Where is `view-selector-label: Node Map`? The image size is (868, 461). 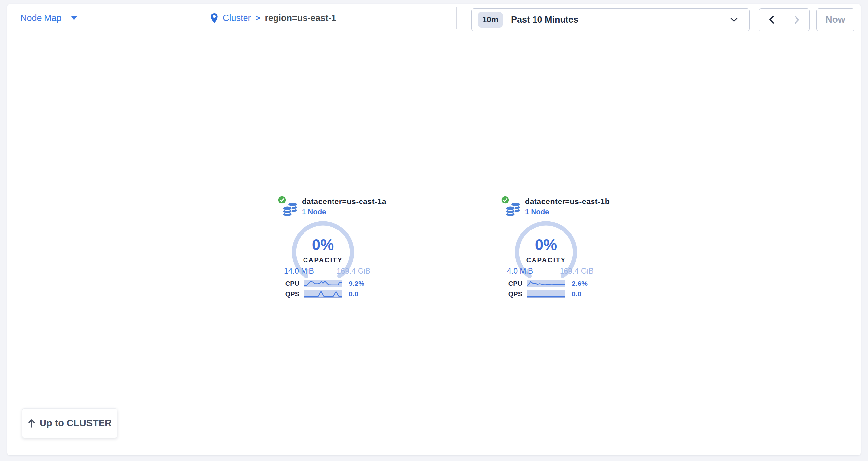
view-selector-label: Node Map is located at coordinates (41, 18).